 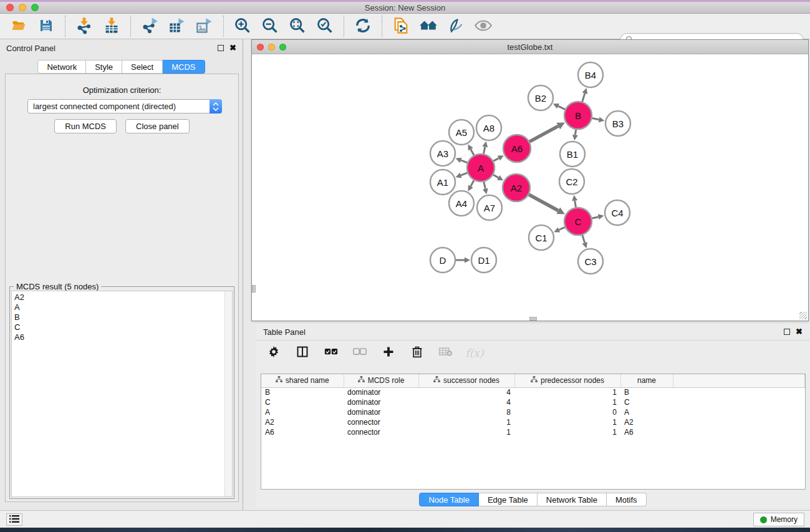 What do you see at coordinates (799, 332) in the screenshot?
I see `close-table-panel-icon: ✖` at bounding box center [799, 332].